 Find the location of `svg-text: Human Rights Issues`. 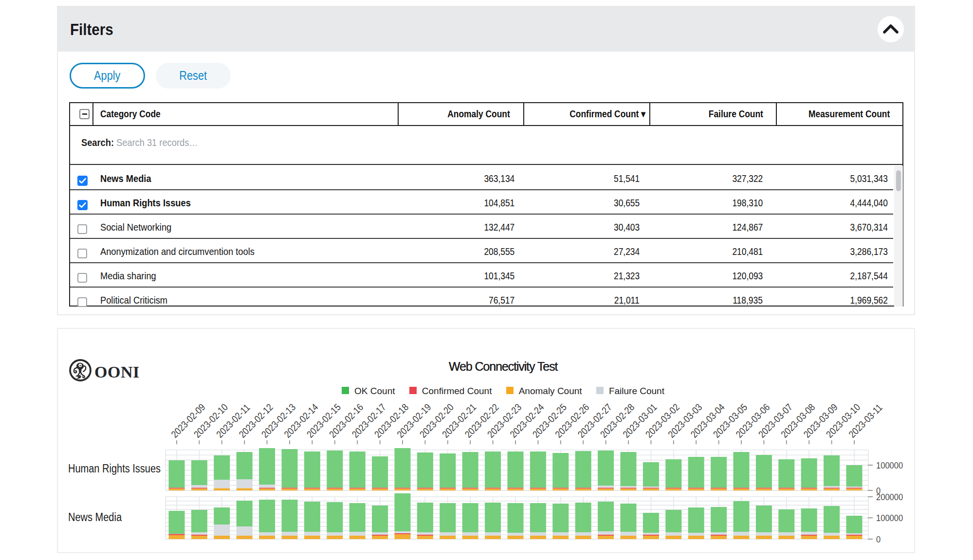

svg-text: Human Rights Issues is located at coordinates (114, 469).